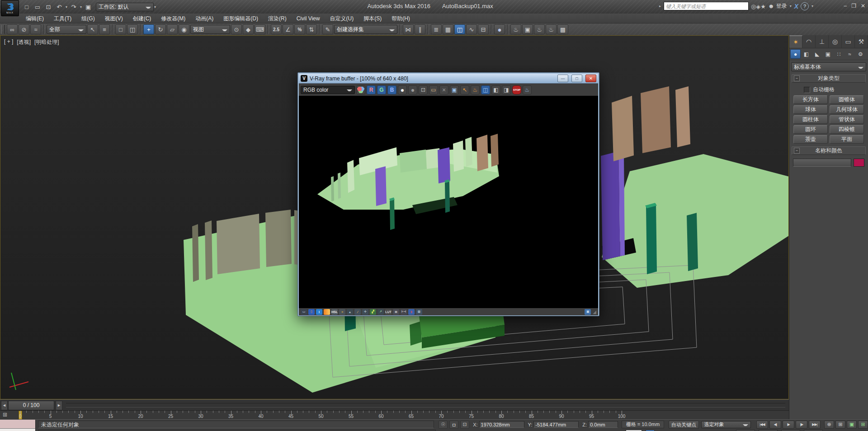  What do you see at coordinates (260, 29) in the screenshot?
I see `keyboard-override-icon: ⌨` at bounding box center [260, 29].